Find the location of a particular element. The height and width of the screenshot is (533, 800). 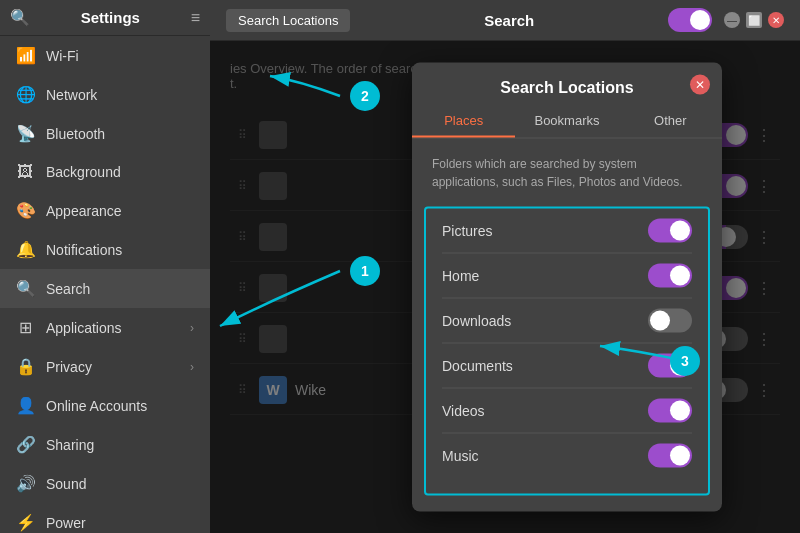

sidebar-label-applications: Applications is located at coordinates (112, 328).